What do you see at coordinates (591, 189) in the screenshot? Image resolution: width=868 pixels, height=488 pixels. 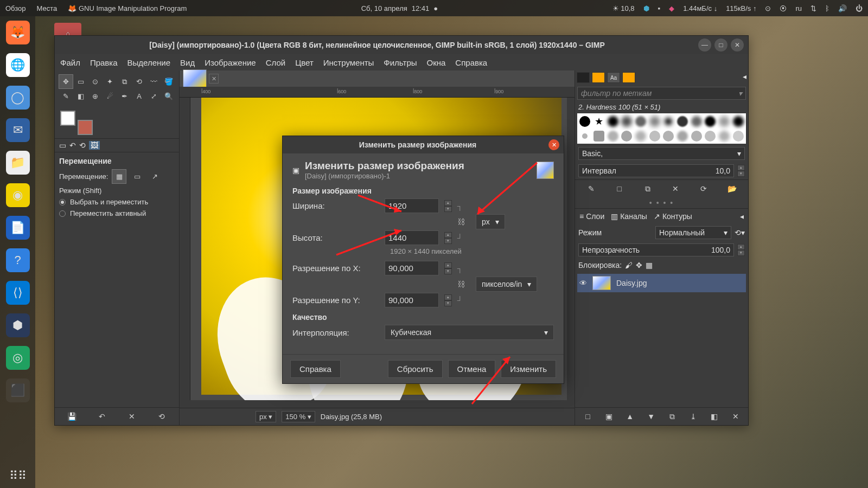 I see `edit-brush-icon: ✎` at bounding box center [591, 189].